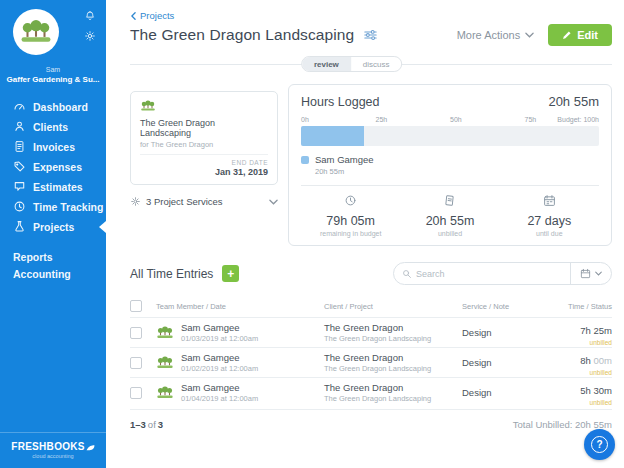  What do you see at coordinates (240, 306) in the screenshot?
I see `column-header-member: Team Member / Date` at bounding box center [240, 306].